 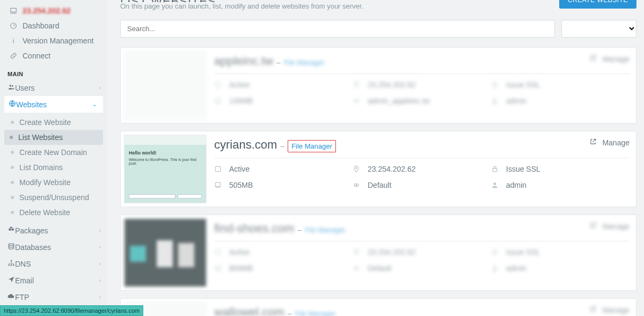 What do you see at coordinates (598, 4) in the screenshot?
I see `create-website-button: CREATE WEBSITE` at bounding box center [598, 4].